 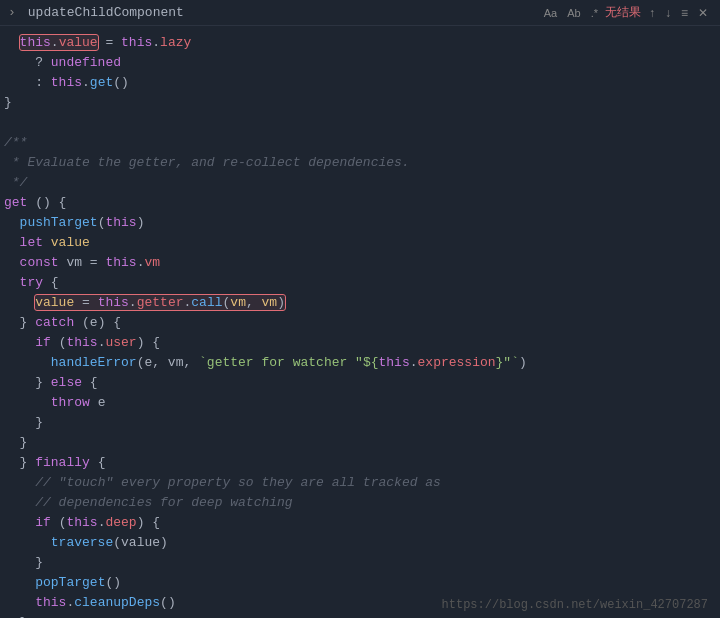 I want to click on search-whole-word: Ab, so click(x=574, y=13).